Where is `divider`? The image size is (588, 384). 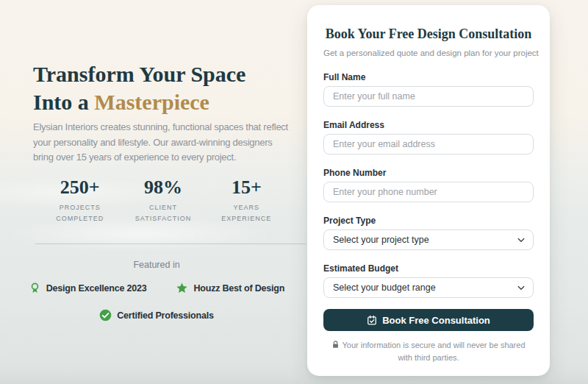
divider is located at coordinates (171, 244).